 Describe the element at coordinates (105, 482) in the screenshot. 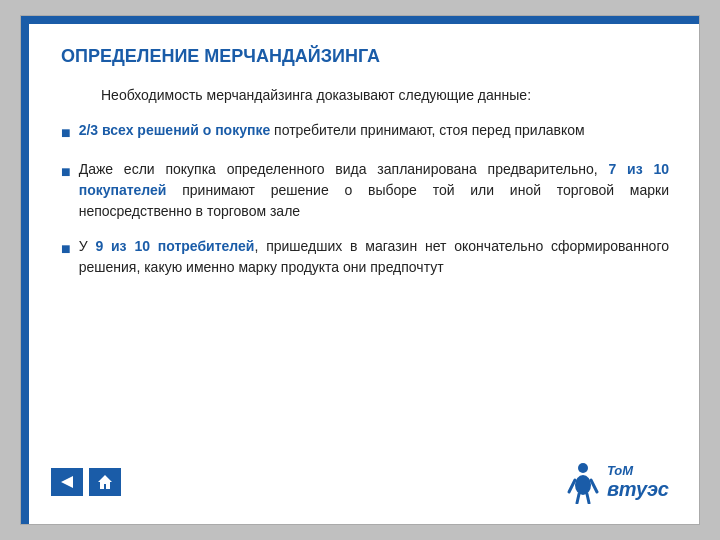

I see `home-button` at that location.